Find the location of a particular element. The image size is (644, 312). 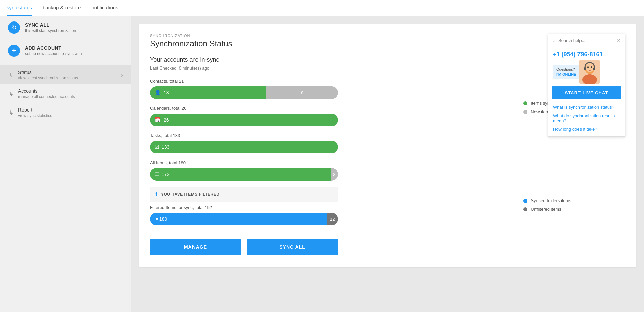

calendars-bar: 📅 26 is located at coordinates (244, 120).